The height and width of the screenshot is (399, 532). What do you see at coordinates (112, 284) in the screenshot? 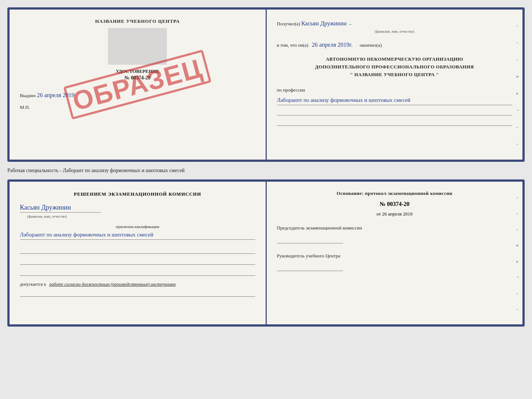
I see `допускается-value: работе согласно должностным (производств…` at bounding box center [112, 284].